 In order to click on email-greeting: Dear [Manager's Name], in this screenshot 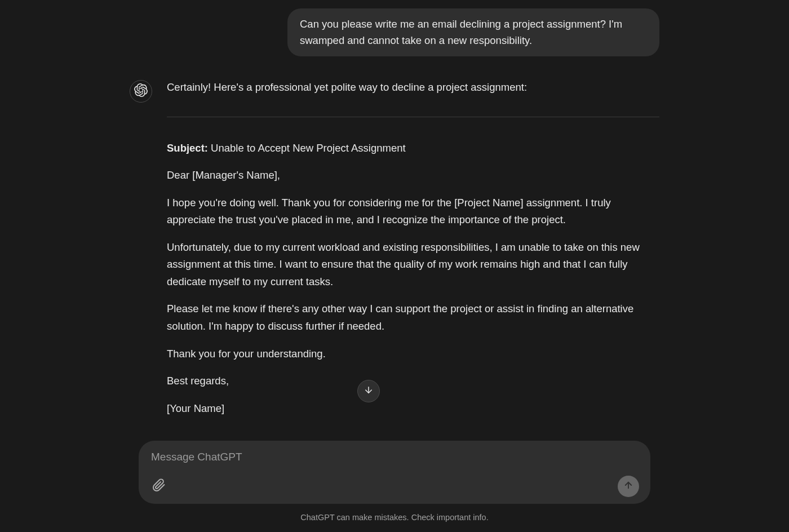, I will do `click(413, 176)`.